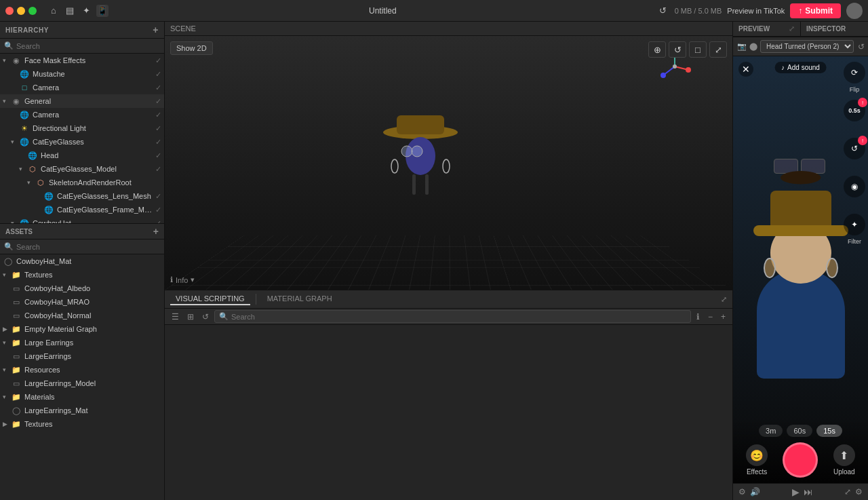  I want to click on settings-playback-icon: ⚙, so click(742, 492).